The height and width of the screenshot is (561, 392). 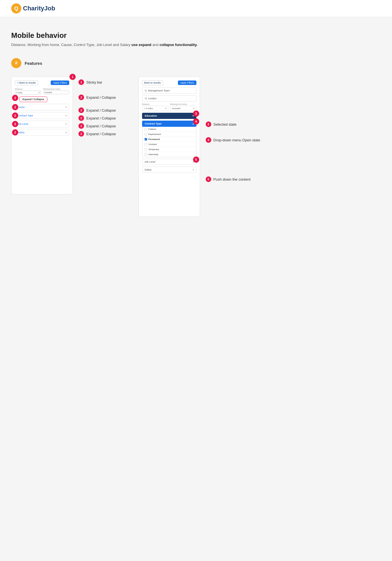 I want to click on back-button-right: Back to results, so click(x=152, y=83).